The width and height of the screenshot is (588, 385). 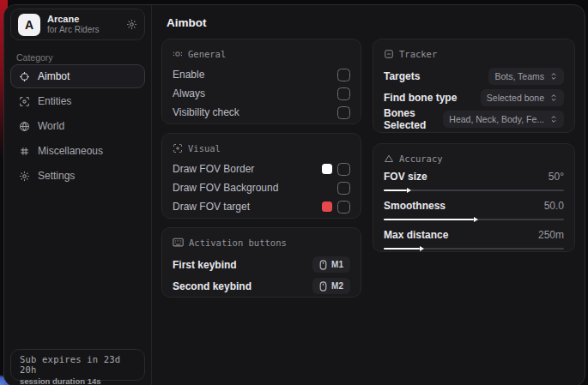 What do you see at coordinates (34, 57) in the screenshot?
I see `category-label: Category` at bounding box center [34, 57].